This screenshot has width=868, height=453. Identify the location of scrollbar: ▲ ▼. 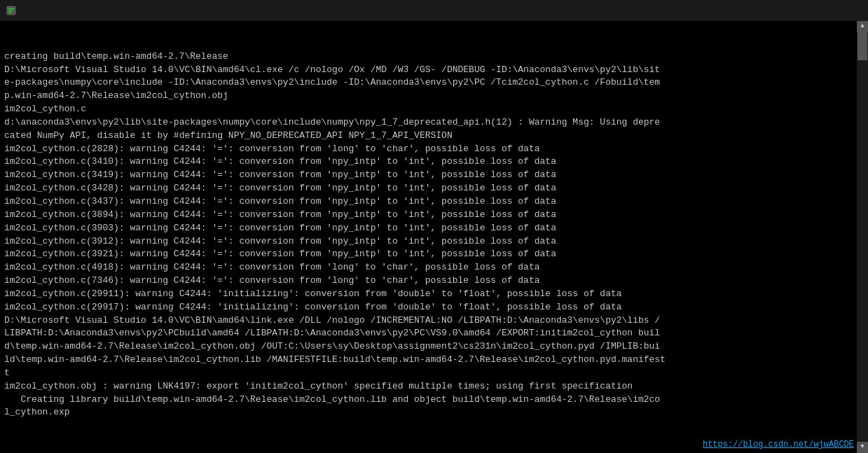
(862, 237).